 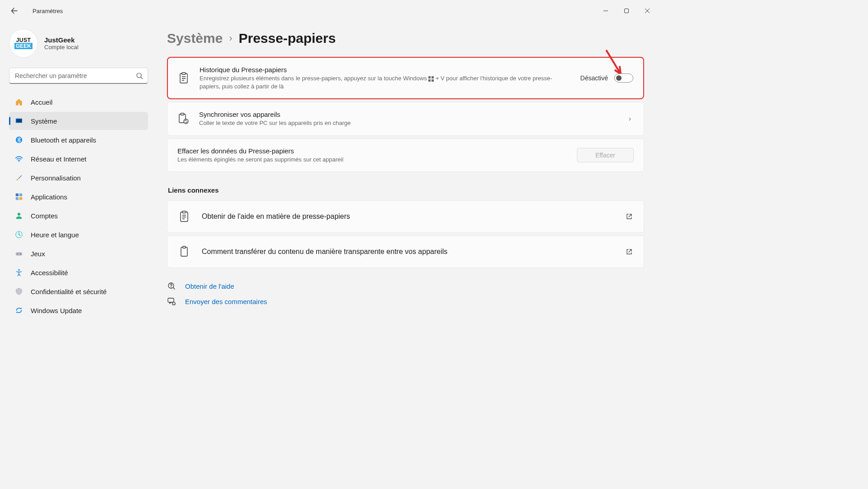 What do you see at coordinates (195, 38) in the screenshot?
I see `breadcrumb-parent: Système` at bounding box center [195, 38].